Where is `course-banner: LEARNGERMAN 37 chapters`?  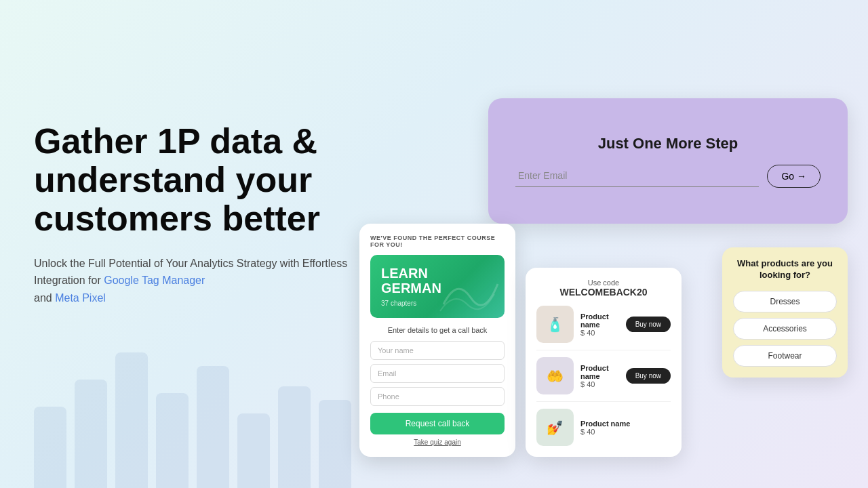 course-banner: LEARNGERMAN 37 chapters is located at coordinates (437, 286).